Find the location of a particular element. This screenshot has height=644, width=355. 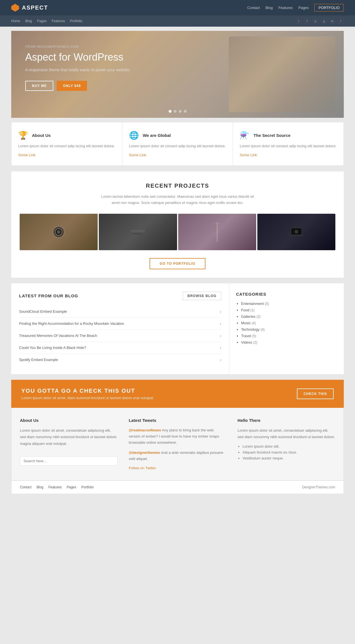

twitter-icon: t is located at coordinates (299, 21).